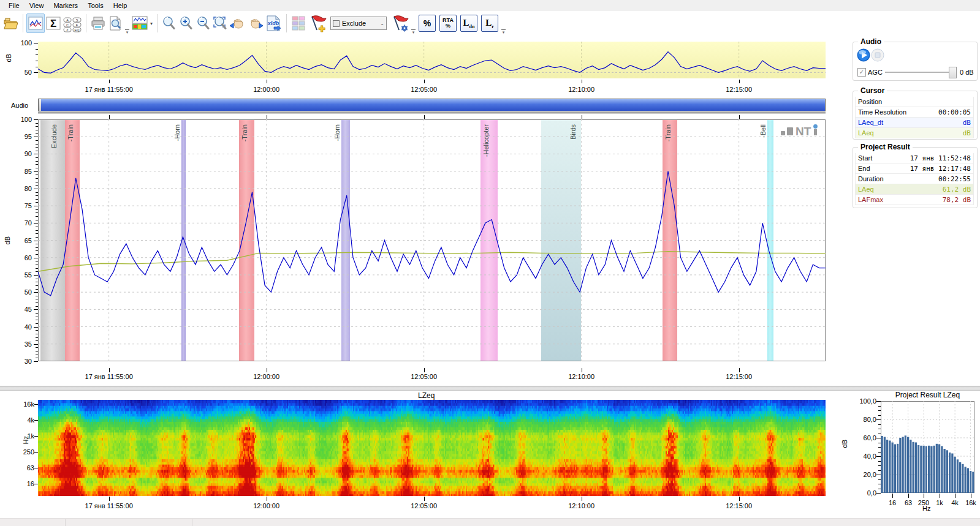 This screenshot has height=526, width=980. I want to click on row-value: 00:22:55, so click(955, 179).